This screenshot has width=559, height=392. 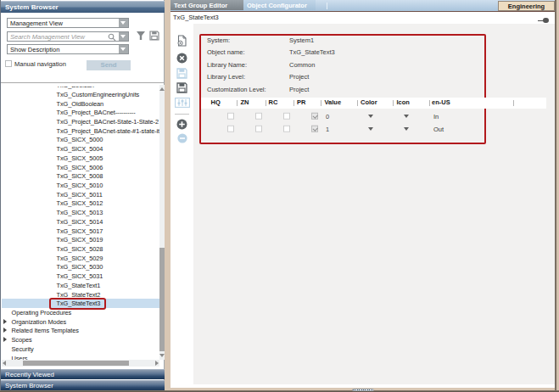 I want to click on tree-item-label: TxG_SICX_5008, so click(x=80, y=176).